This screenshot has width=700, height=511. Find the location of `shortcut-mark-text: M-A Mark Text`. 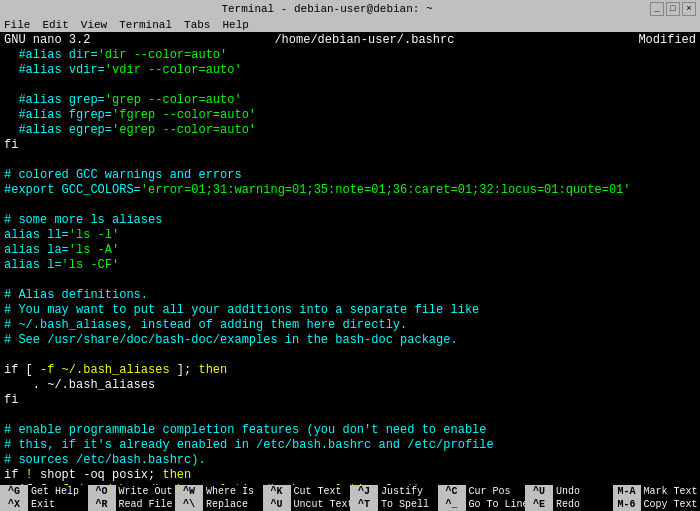

shortcut-mark-text: M-A Mark Text is located at coordinates (657, 492).